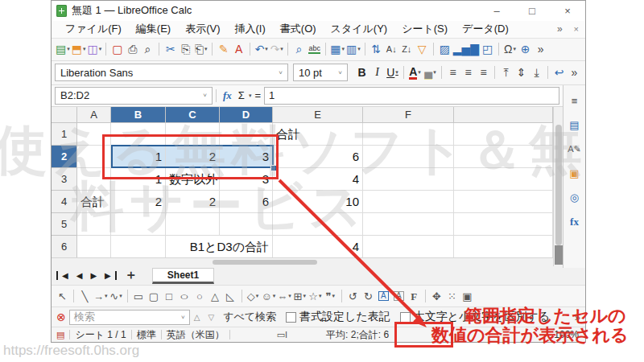  What do you see at coordinates (409, 224) in the screenshot?
I see `cell-F5` at bounding box center [409, 224].